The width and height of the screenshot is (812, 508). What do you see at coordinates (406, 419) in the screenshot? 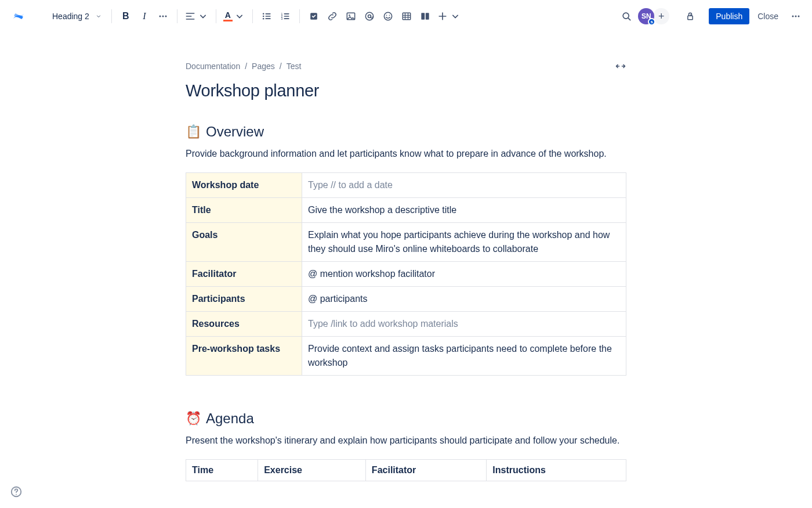
I see `agenda-heading: ⏰ Agenda` at bounding box center [406, 419].